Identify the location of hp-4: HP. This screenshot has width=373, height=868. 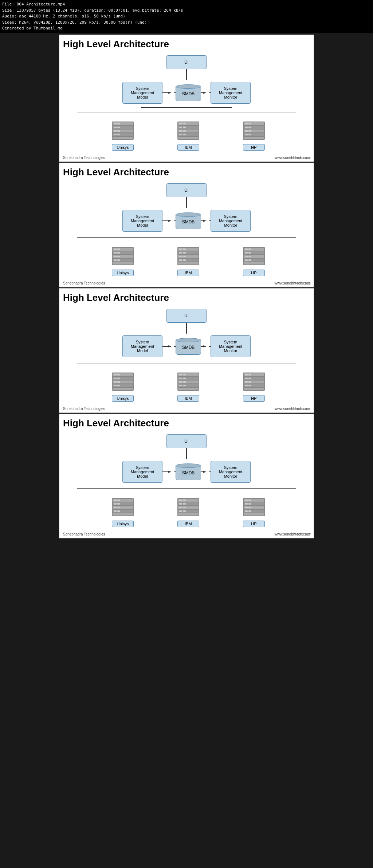
(254, 511).